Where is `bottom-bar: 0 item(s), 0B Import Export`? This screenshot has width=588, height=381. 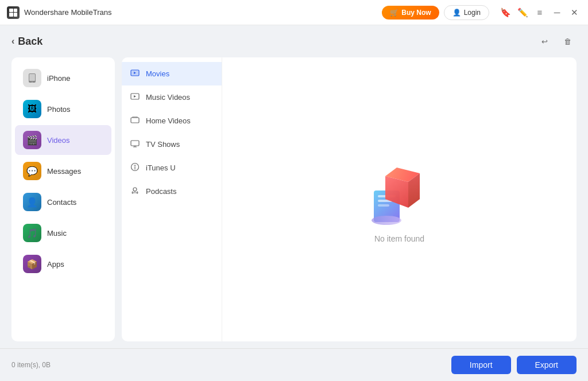 bottom-bar: 0 item(s), 0B Import Export is located at coordinates (294, 365).